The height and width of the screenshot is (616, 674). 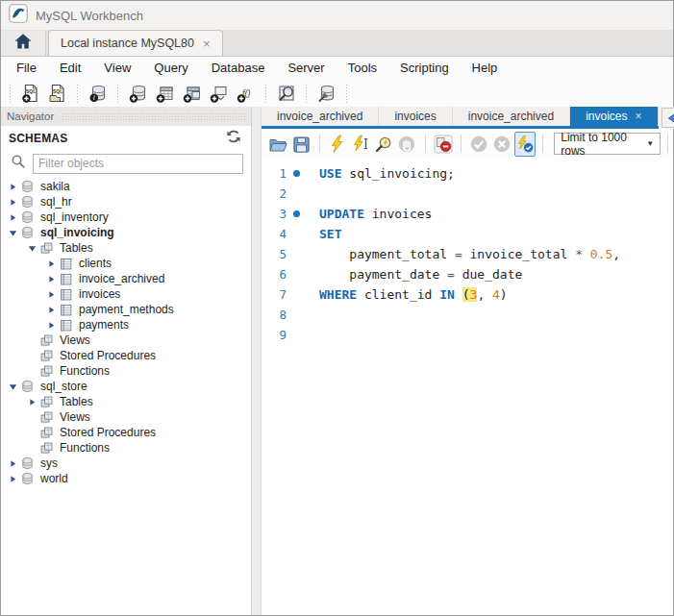 What do you see at coordinates (525, 144) in the screenshot?
I see `beautify-button` at bounding box center [525, 144].